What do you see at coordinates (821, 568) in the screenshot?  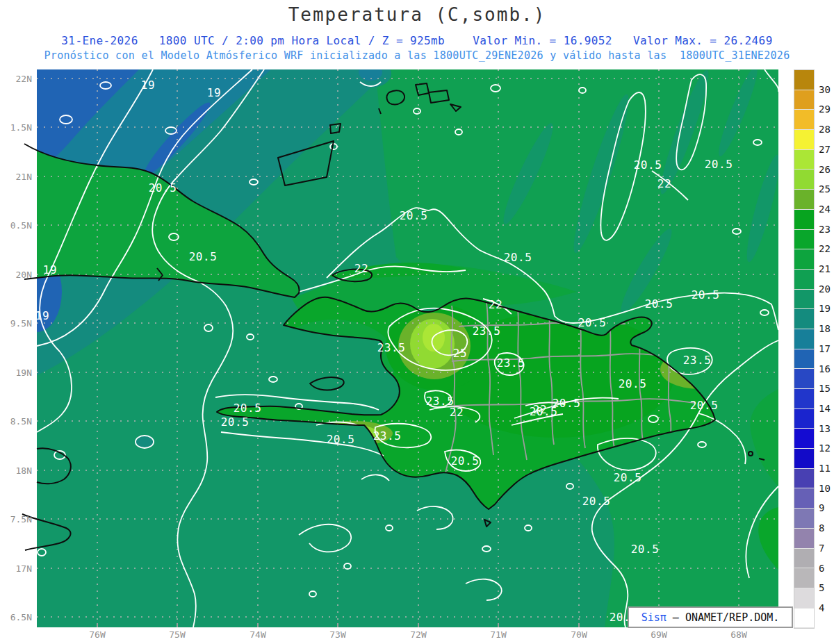 I see `colorbar-label: 6` at bounding box center [821, 568].